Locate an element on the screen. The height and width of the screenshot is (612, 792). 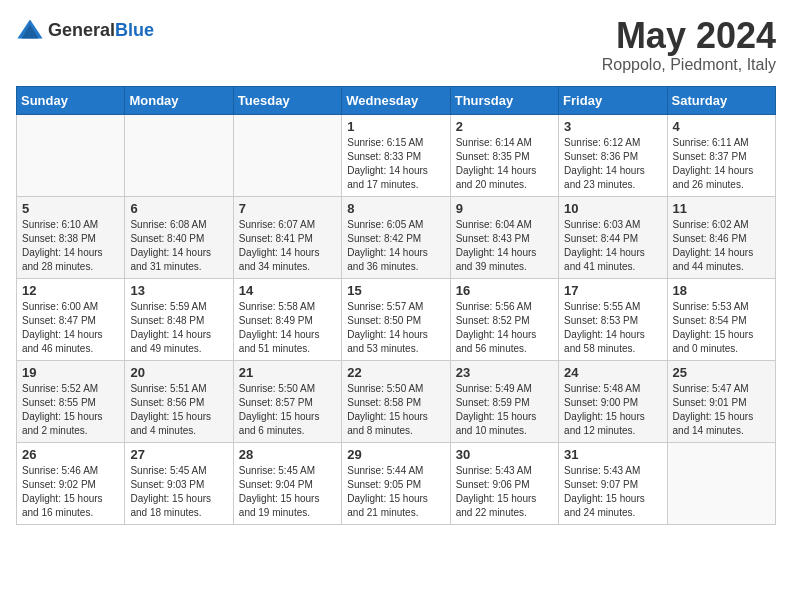
cell-content: Sunrise: 6:03 AMSunset: 8:44 PMDaylight:… is located at coordinates (612, 246).